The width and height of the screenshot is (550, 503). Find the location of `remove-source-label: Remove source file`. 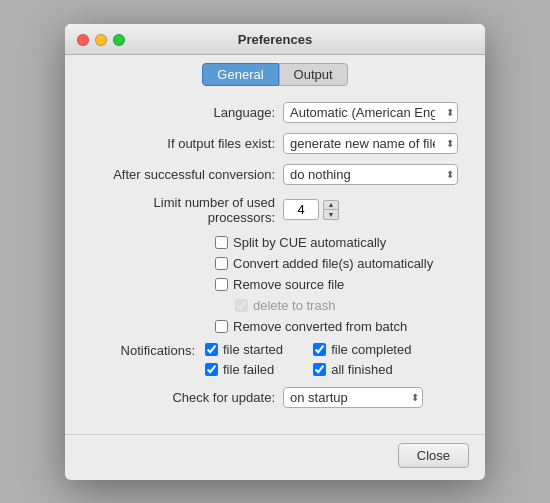

remove-source-label: Remove source file is located at coordinates (288, 284).